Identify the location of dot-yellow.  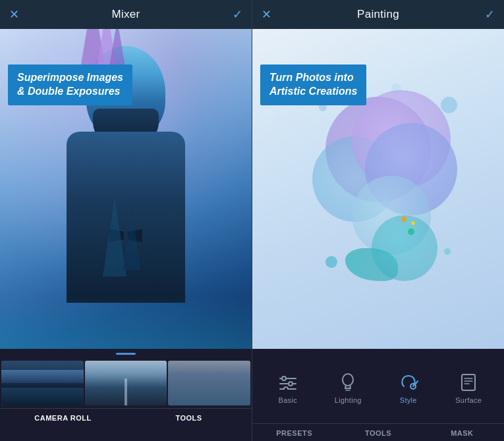
(413, 223).